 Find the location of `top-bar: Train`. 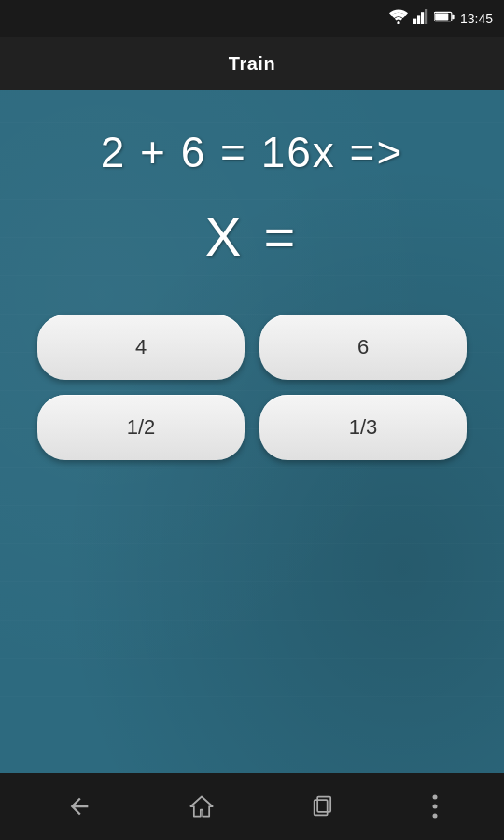

top-bar: Train is located at coordinates (252, 63).